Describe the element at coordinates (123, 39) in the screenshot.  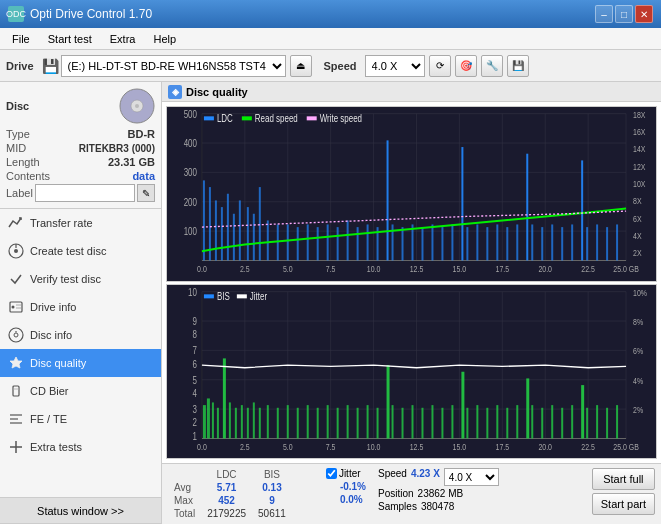
I see `menu-extra: Extra` at that location.